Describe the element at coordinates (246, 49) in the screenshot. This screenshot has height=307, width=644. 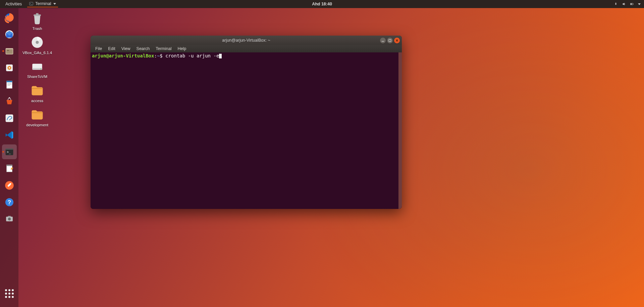
I see `terminal-menubar: File Edit View Search Terminal Help` at that location.